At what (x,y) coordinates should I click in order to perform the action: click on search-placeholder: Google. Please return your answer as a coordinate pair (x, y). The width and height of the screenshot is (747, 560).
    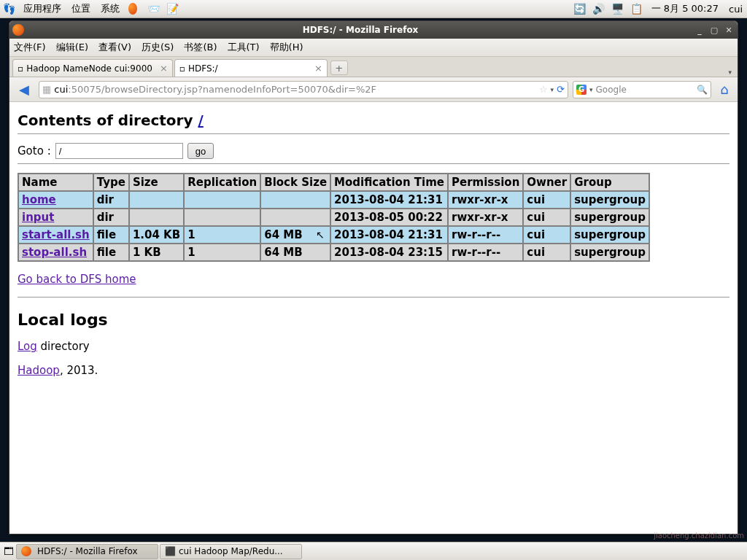
    Looking at the image, I should click on (645, 90).